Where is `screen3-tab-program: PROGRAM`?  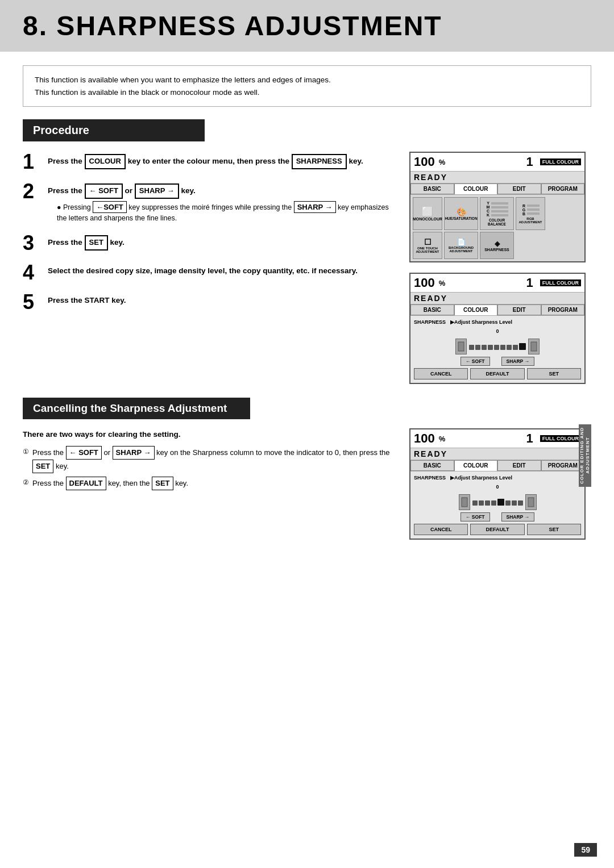
screen3-tab-program: PROGRAM is located at coordinates (563, 466).